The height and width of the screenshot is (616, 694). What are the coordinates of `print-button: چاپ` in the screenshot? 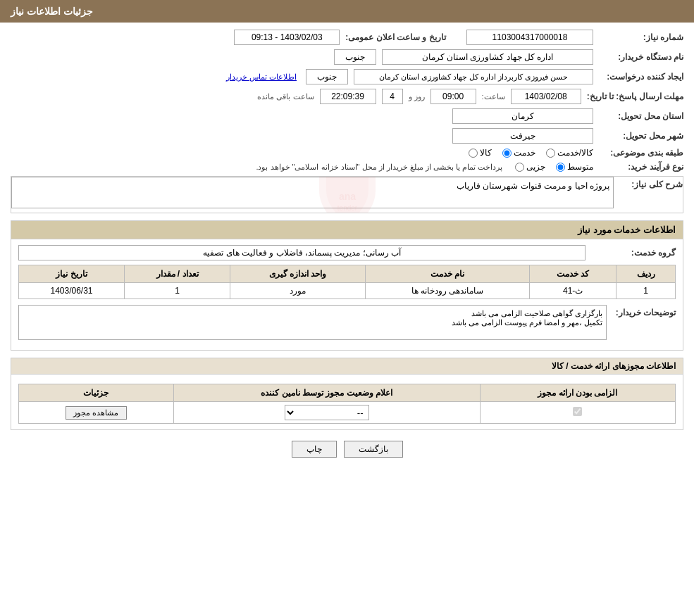 It's located at (314, 449).